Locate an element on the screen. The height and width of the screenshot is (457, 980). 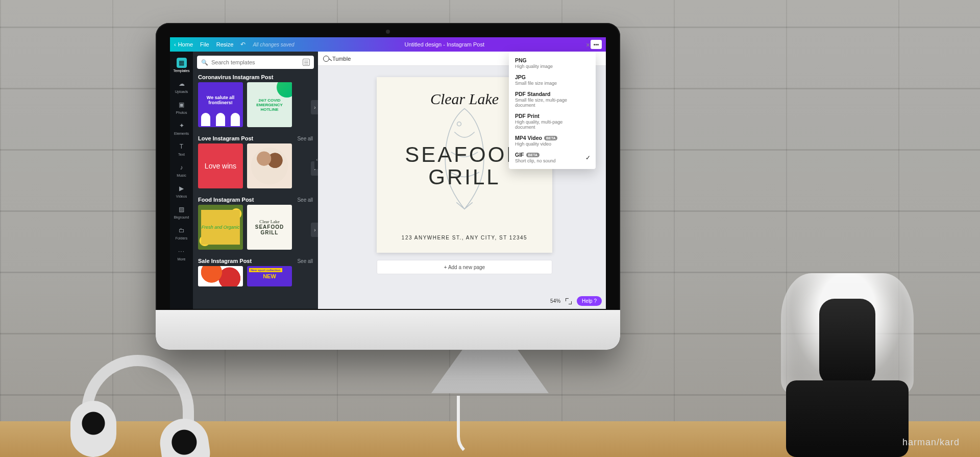
template-thumb: Love wins is located at coordinates (220, 166).